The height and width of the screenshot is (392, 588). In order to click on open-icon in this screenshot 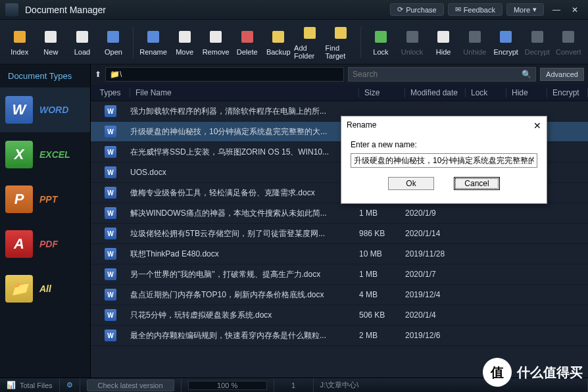, I will do `click(113, 37)`.